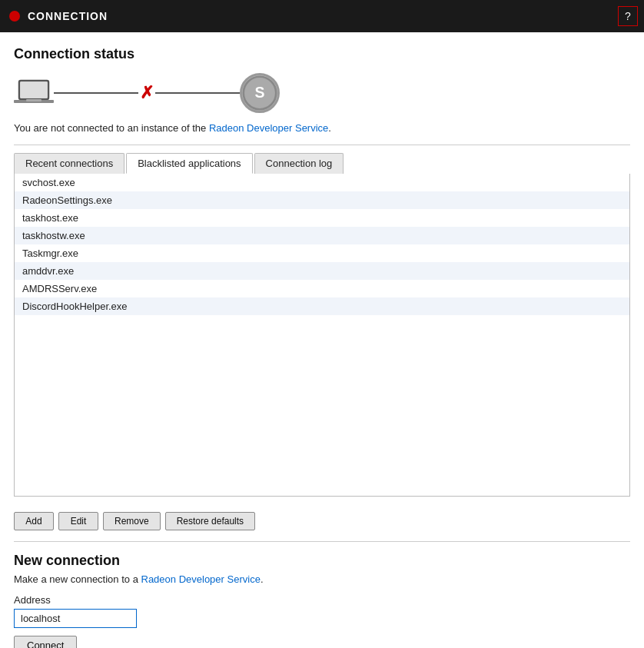  What do you see at coordinates (322, 561) in the screenshot?
I see `new-connection-title: New connection` at bounding box center [322, 561].